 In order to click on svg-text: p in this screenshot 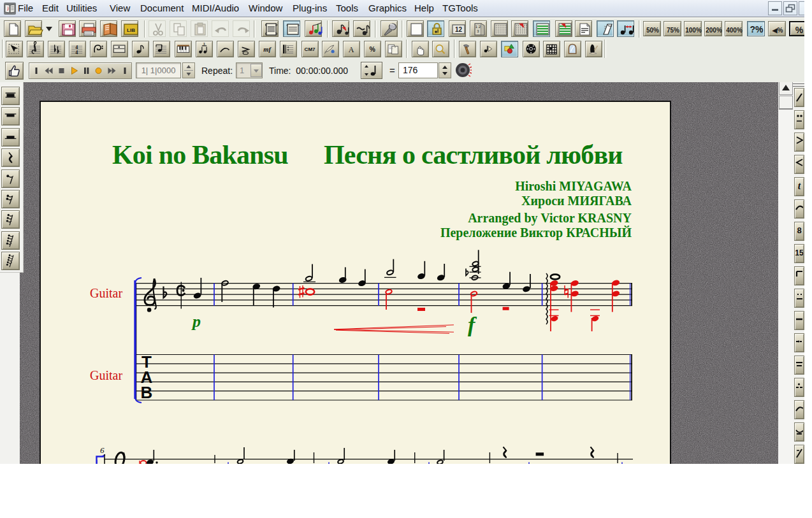, I will do `click(196, 321)`.